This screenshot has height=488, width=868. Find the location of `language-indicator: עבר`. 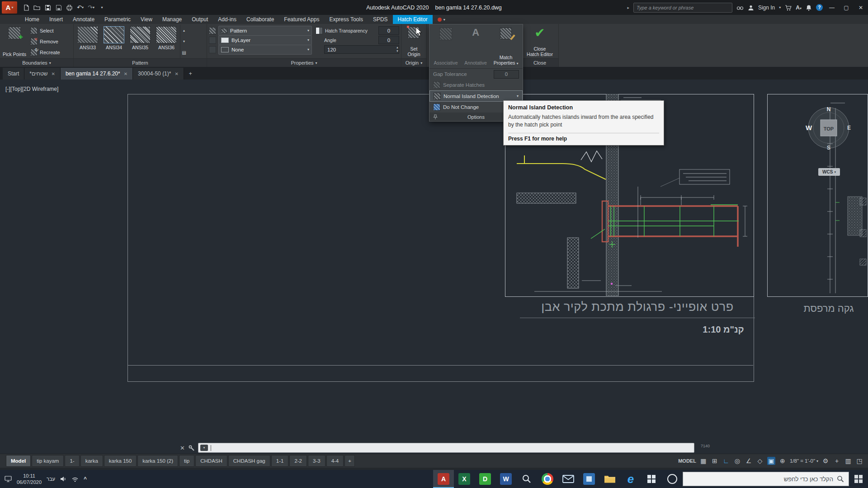

language-indicator: עבר is located at coordinates (51, 479).